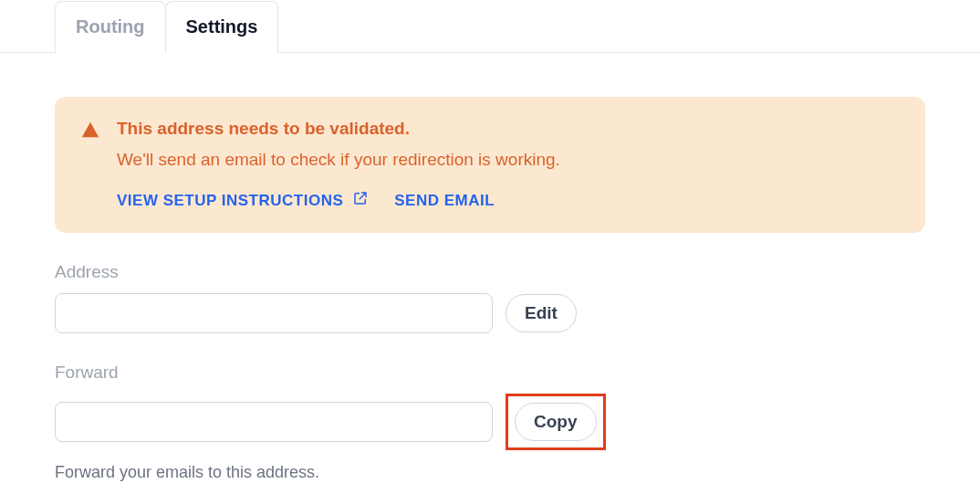  What do you see at coordinates (90, 166) in the screenshot?
I see `warning-icon` at bounding box center [90, 166].